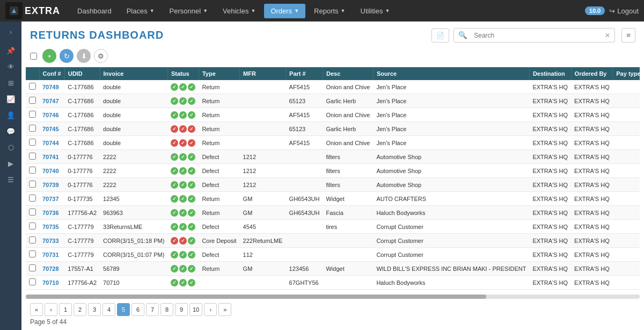 The image size is (644, 330). Describe the element at coordinates (348, 74) in the screenshot. I see `col-desc: Desc` at that location.